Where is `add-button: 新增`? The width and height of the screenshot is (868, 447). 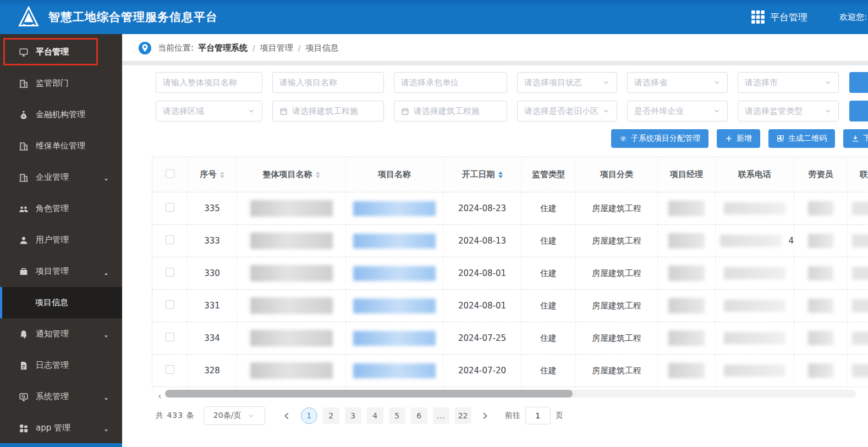 add-button: 新增 is located at coordinates (738, 139).